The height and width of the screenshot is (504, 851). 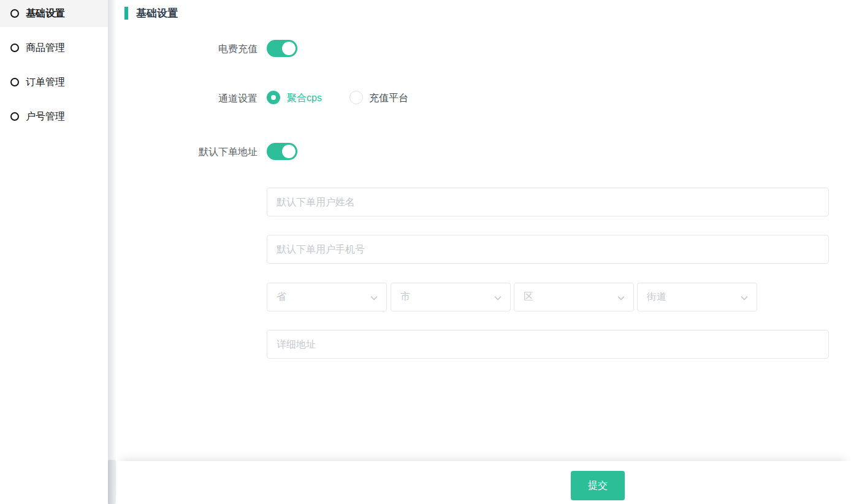 I want to click on title-accent-bar, so click(x=126, y=13).